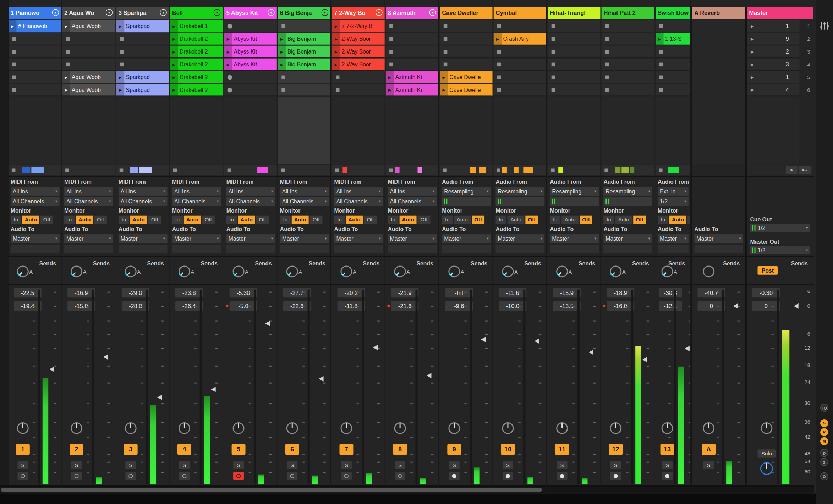 This screenshot has width=833, height=504. What do you see at coordinates (400, 449) in the screenshot?
I see `track-activator-button: 8` at bounding box center [400, 449].